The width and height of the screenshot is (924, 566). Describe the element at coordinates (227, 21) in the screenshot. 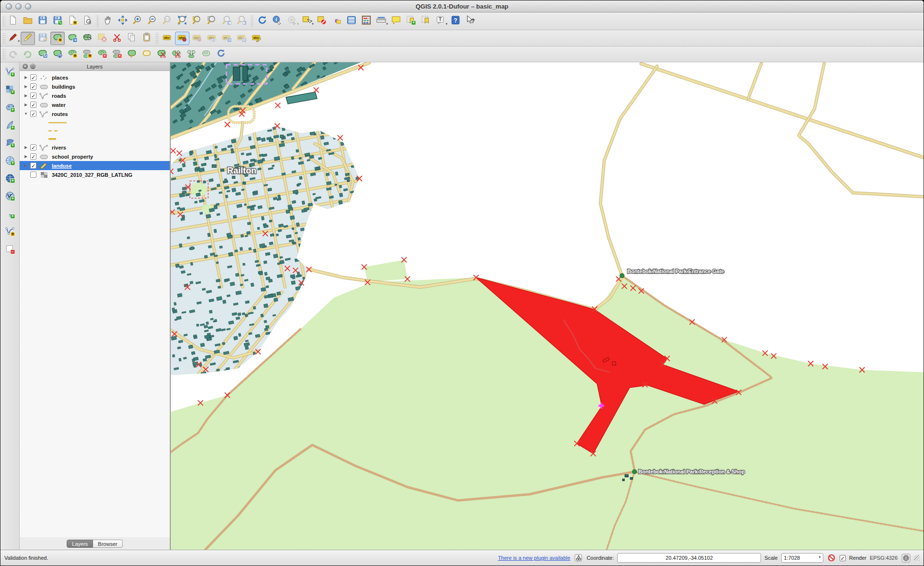

I see `zoom-last-button: ◀` at that location.